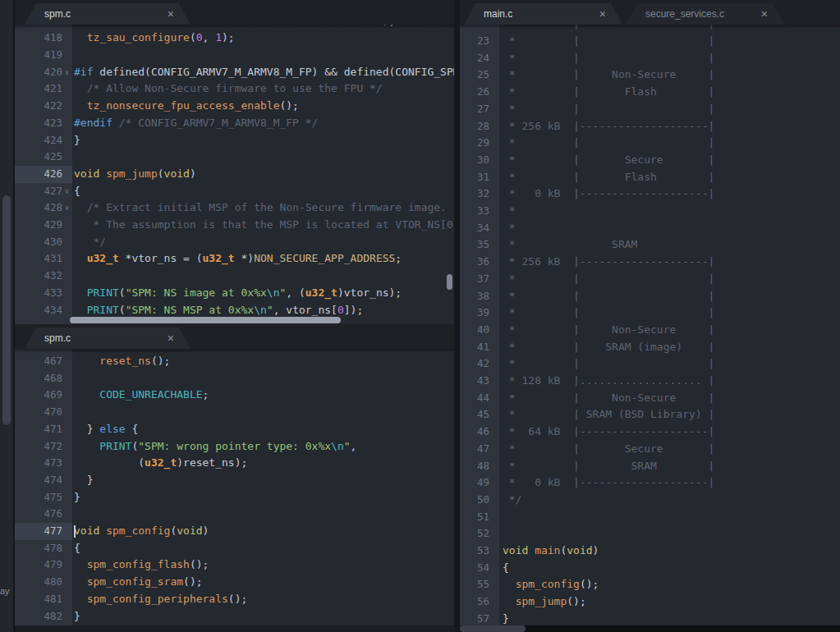 The image size is (840, 632). What do you see at coordinates (650, 314) in the screenshot?
I see `code-line: 39 * | |` at bounding box center [650, 314].